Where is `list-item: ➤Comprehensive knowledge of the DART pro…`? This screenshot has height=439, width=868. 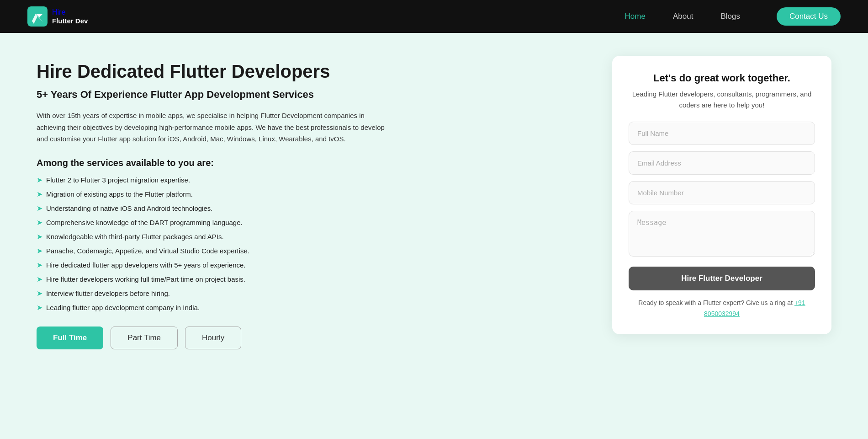 list-item: ➤Comprehensive knowledge of the DART pro… is located at coordinates (311, 222).